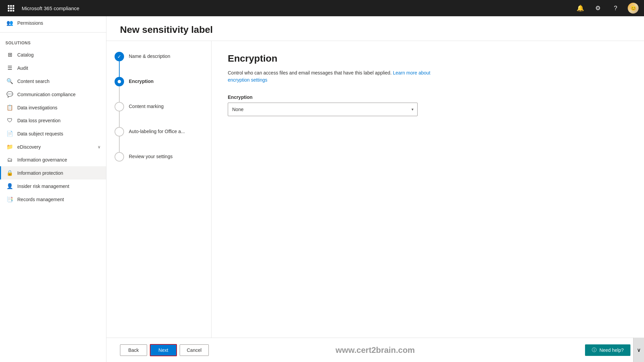  What do you see at coordinates (53, 173) in the screenshot?
I see `sidebar-item-information-protection: 🔒 Information protection` at bounding box center [53, 173].